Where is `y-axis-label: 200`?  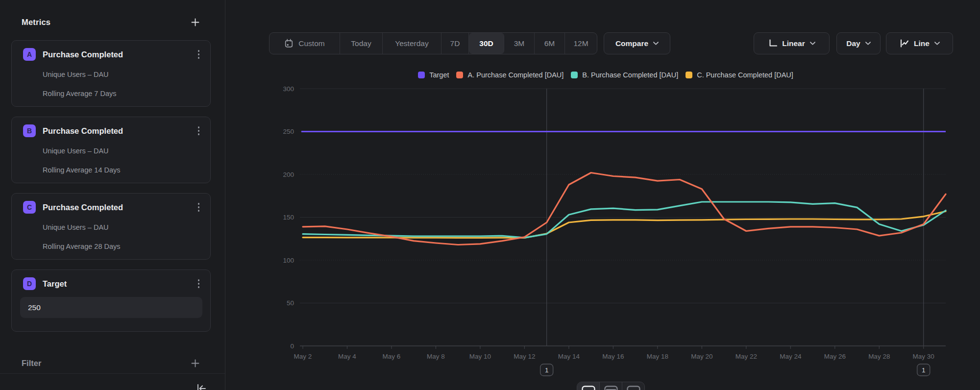 y-axis-label: 200 is located at coordinates (288, 174).